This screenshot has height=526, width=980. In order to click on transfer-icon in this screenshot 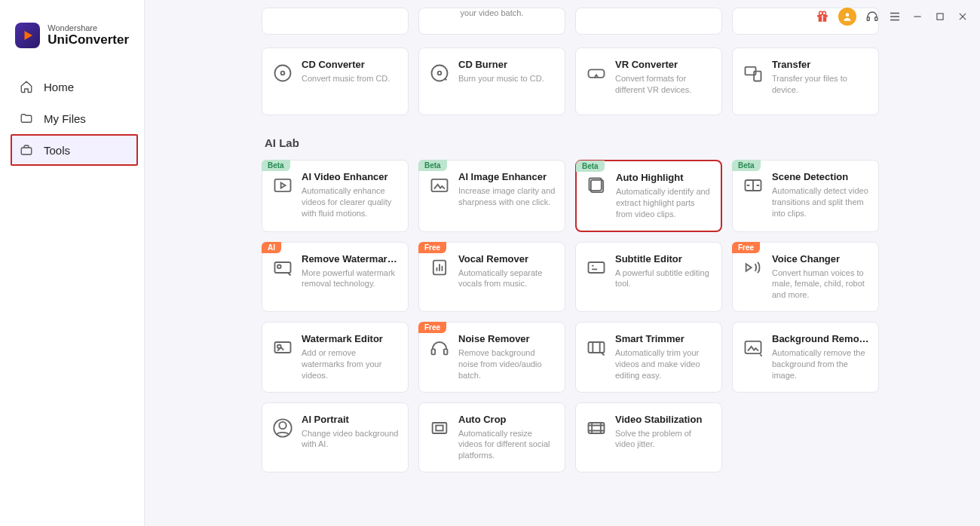, I will do `click(753, 73)`.